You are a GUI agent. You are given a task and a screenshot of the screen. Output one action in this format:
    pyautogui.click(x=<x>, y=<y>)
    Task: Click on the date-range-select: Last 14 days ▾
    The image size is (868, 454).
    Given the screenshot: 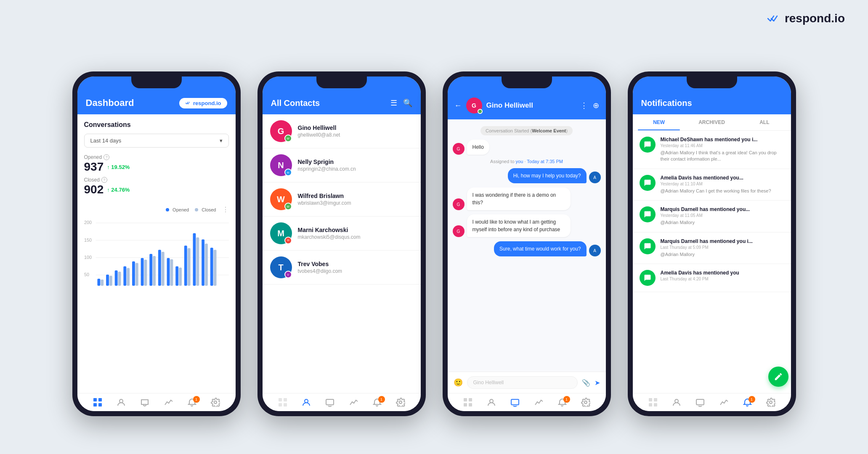 What is the action you would take?
    pyautogui.click(x=157, y=140)
    